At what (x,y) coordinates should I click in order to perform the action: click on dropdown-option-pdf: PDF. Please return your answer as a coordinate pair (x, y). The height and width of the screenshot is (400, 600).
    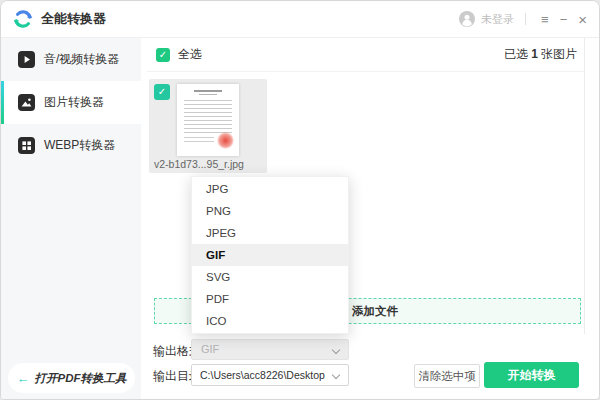
    Looking at the image, I should click on (270, 299).